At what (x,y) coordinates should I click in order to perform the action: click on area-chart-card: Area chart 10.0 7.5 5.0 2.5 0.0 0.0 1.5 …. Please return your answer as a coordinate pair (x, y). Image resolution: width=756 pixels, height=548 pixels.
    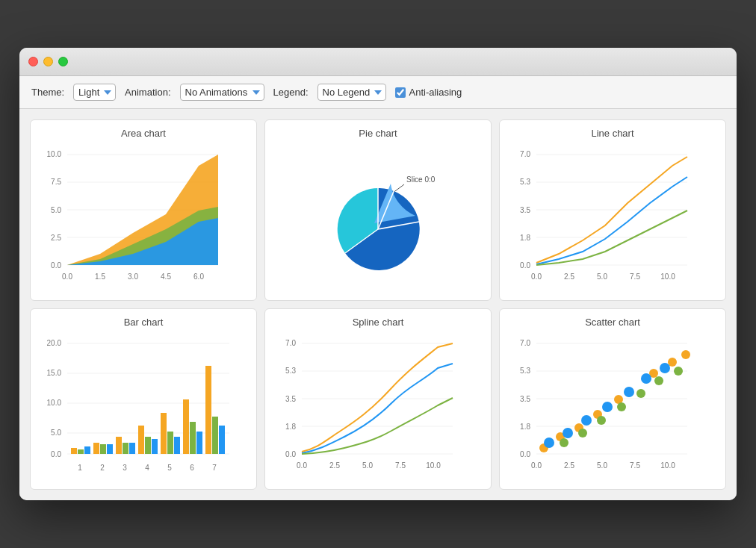
    Looking at the image, I should click on (143, 211).